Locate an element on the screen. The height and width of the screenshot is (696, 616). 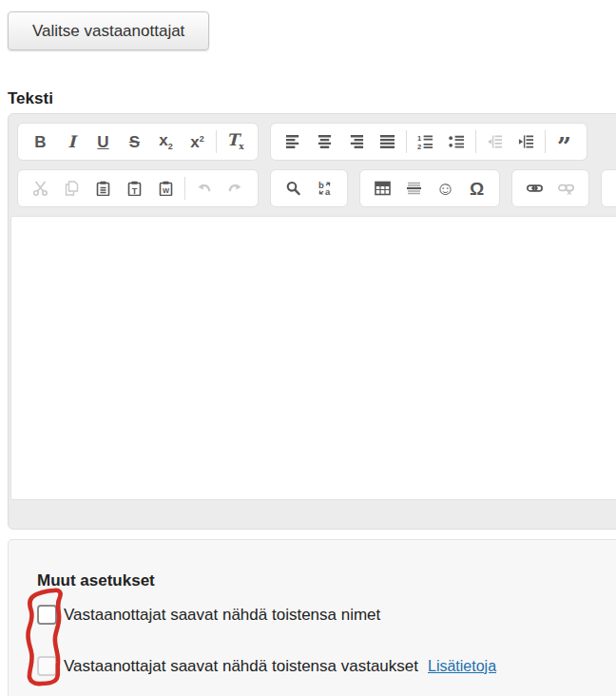
strikethrough-button: S is located at coordinates (135, 143).